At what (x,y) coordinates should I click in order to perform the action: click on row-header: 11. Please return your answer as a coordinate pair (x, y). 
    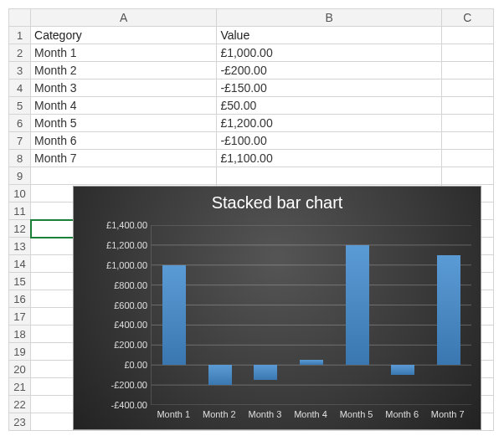
    Looking at the image, I should click on (20, 211).